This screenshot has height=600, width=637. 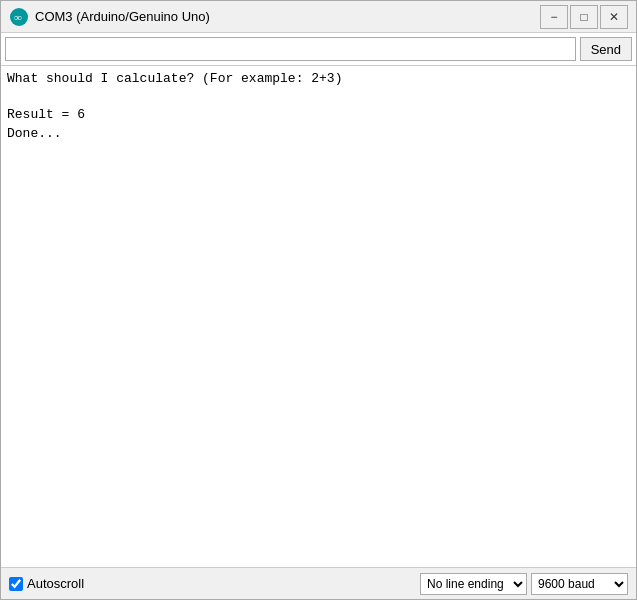 What do you see at coordinates (614, 17) in the screenshot?
I see `close-button: ✕` at bounding box center [614, 17].